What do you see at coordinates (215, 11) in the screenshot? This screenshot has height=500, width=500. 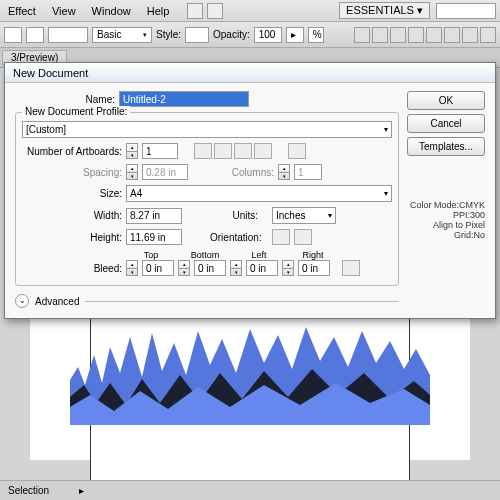 I see `doc-icon` at bounding box center [215, 11].